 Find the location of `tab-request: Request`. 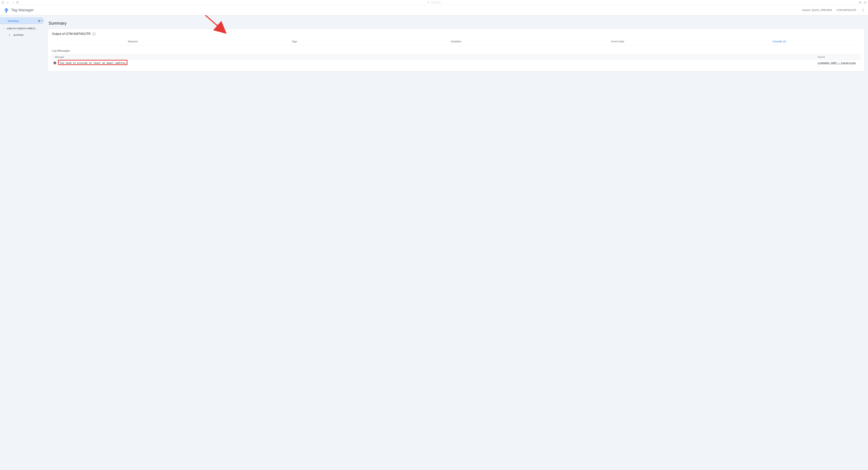

tab-request: Request is located at coordinates (133, 41).